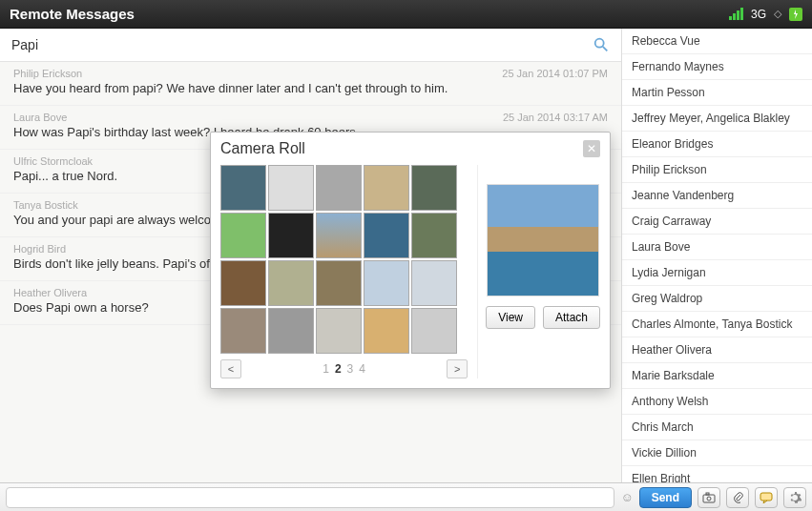  I want to click on contact-item: Laura Bove, so click(718, 248).